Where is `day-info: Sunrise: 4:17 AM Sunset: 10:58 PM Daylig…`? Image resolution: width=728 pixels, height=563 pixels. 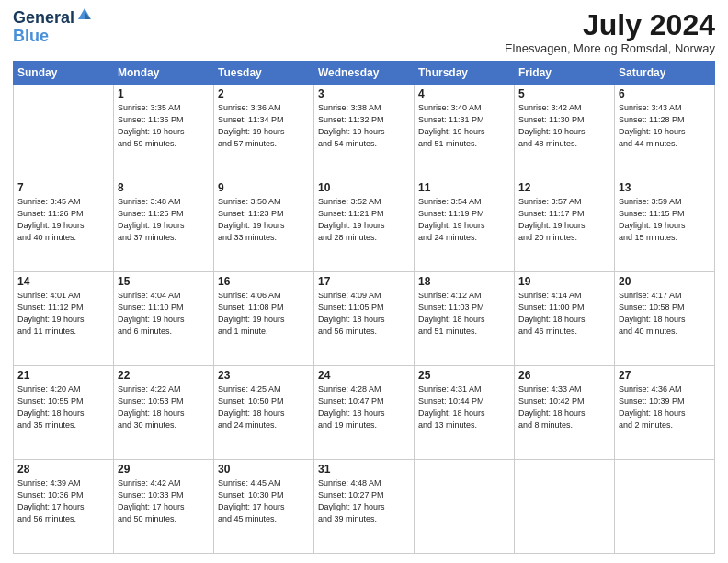
day-info: Sunrise: 4:17 AM Sunset: 10:58 PM Daylig… is located at coordinates (665, 314).